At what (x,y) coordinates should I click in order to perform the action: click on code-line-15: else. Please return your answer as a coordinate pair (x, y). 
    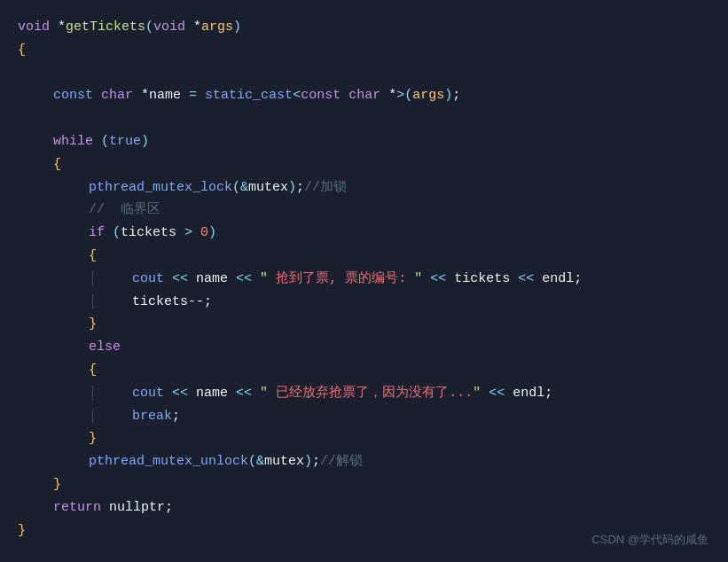
    Looking at the image, I should click on (364, 347).